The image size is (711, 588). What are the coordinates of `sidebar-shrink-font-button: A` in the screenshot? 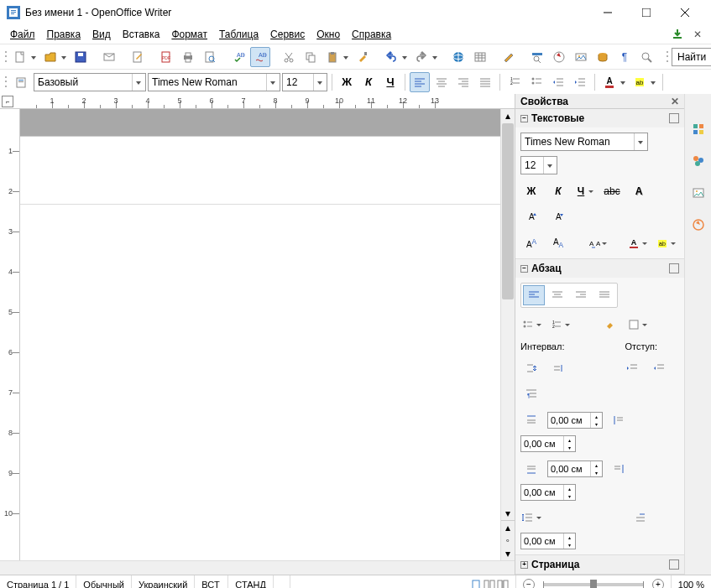 It's located at (558, 216).